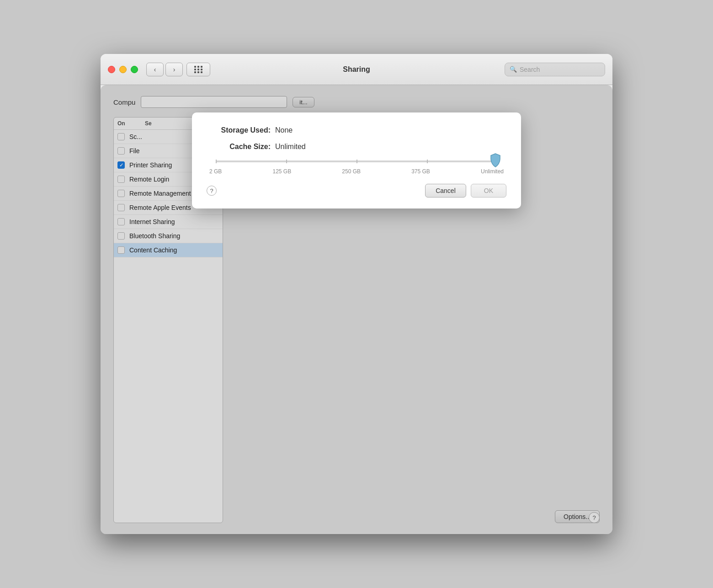 This screenshot has height=588, width=713. I want to click on search-icon: 🔍, so click(513, 69).